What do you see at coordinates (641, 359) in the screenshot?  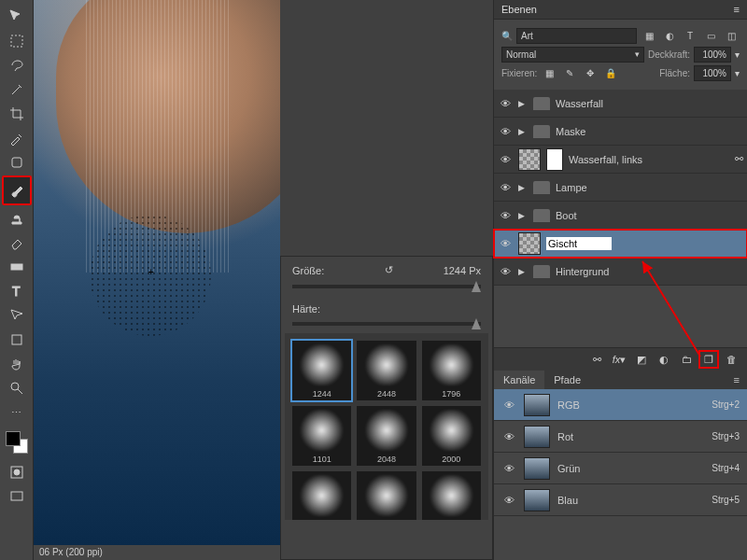 I see `add-mask-icon: ◩` at bounding box center [641, 359].